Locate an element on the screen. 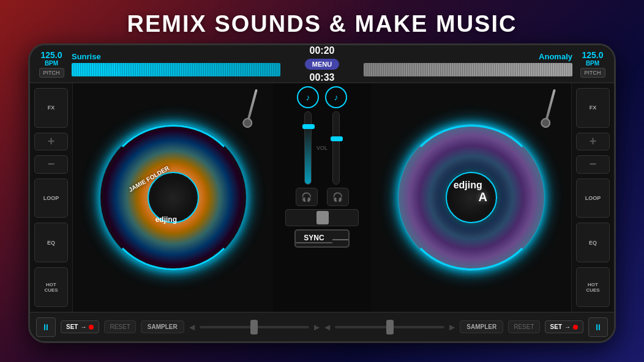  left-sampler-button: SAMPLER is located at coordinates (163, 327).